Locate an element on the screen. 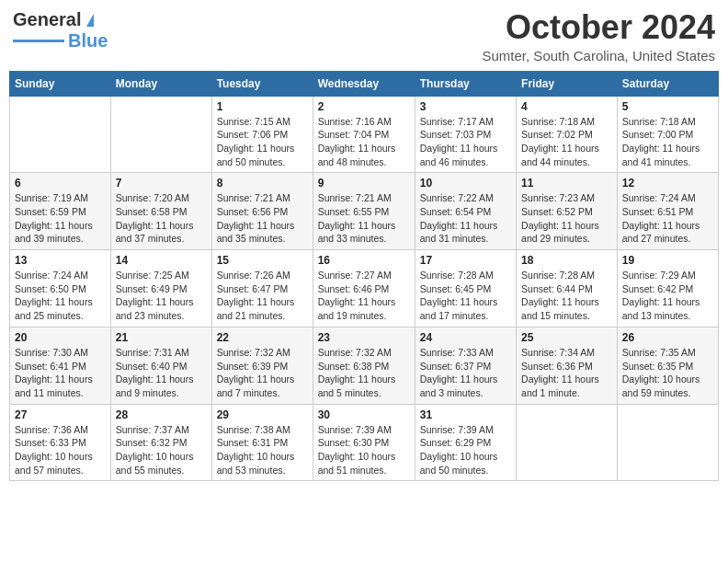  sunset: Sunset: 6:44 PM is located at coordinates (557, 289).